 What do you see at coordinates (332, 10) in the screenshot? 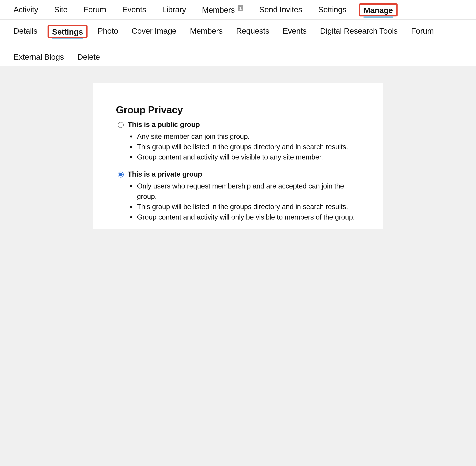
I see `nav-settings: Settings` at bounding box center [332, 10].